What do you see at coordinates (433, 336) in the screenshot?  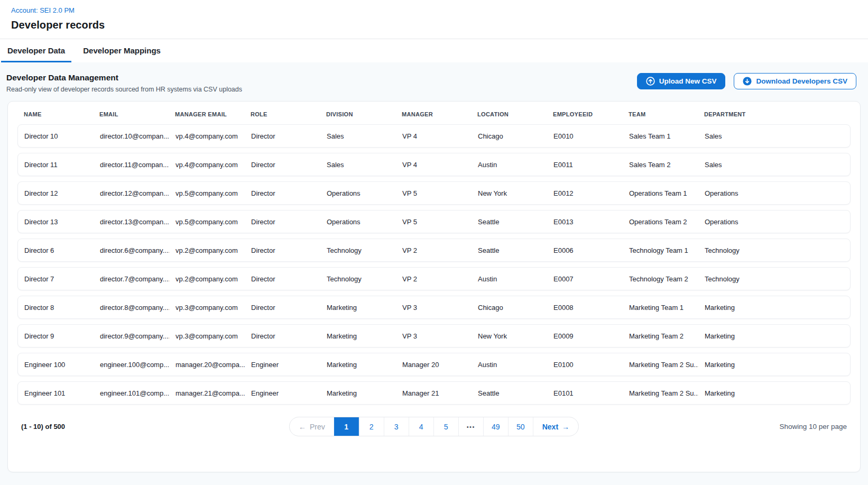 I see `table-cell: VP 3` at bounding box center [433, 336].